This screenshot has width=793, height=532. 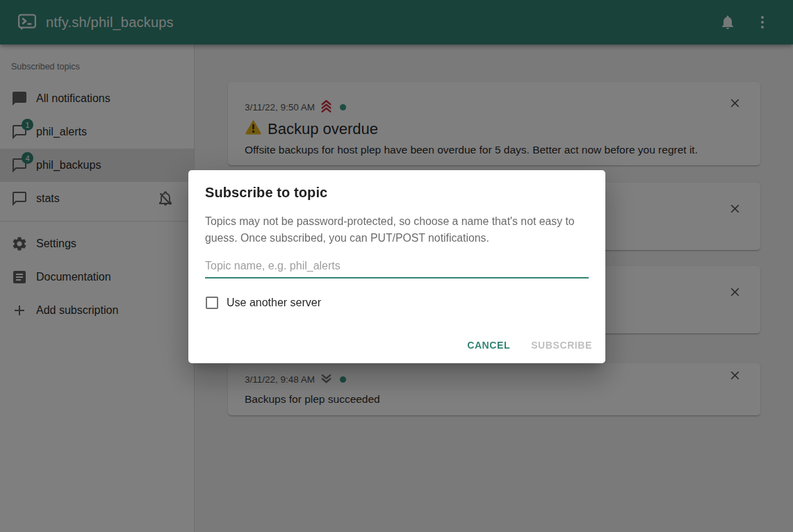 I want to click on dialog-description: Topics may not be password-protected, so…, so click(x=397, y=230).